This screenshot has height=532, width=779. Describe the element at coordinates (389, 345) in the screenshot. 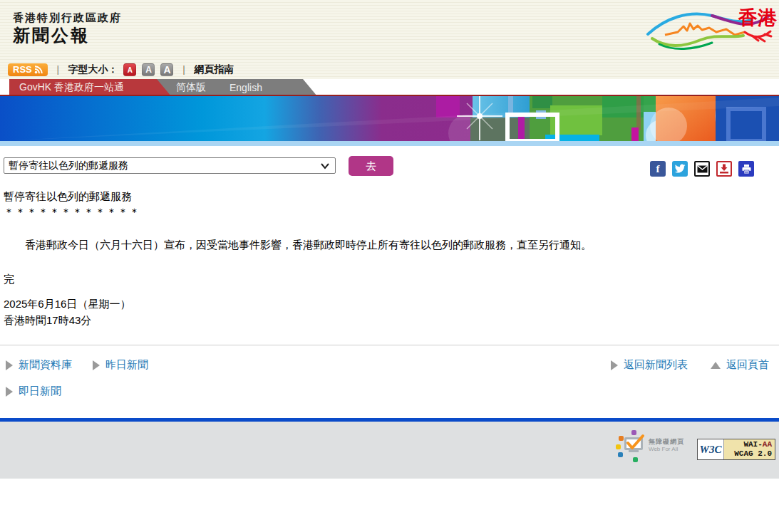

I see `content-divider` at that location.